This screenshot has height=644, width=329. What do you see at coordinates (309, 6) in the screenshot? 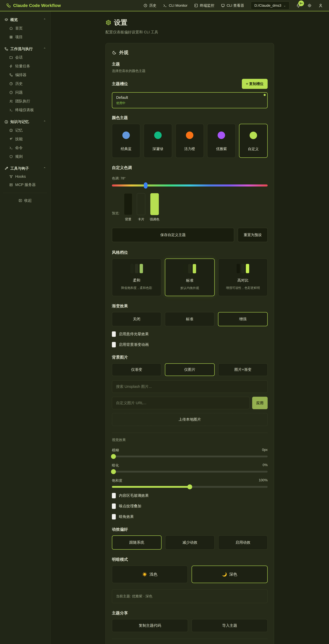
I see `sun-icon` at bounding box center [309, 6].